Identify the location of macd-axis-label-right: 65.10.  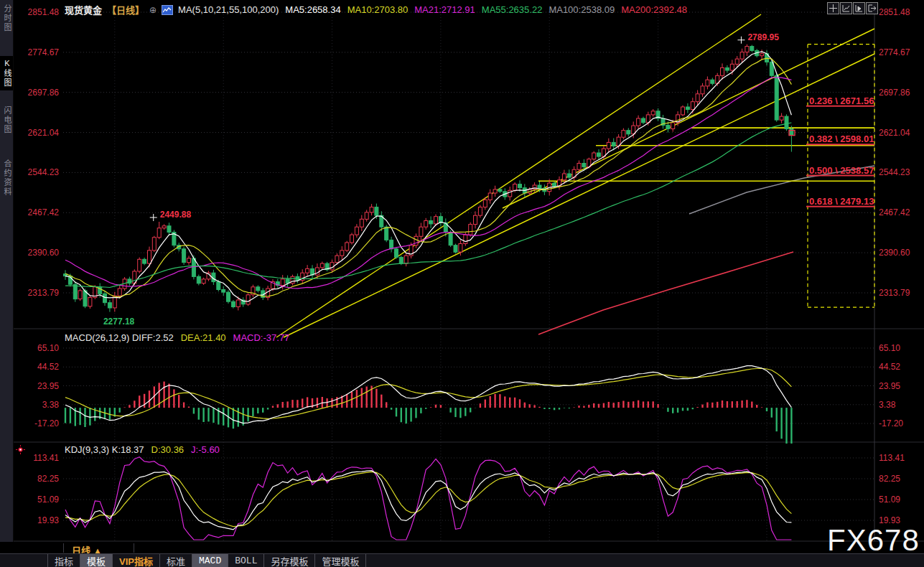
(890, 348).